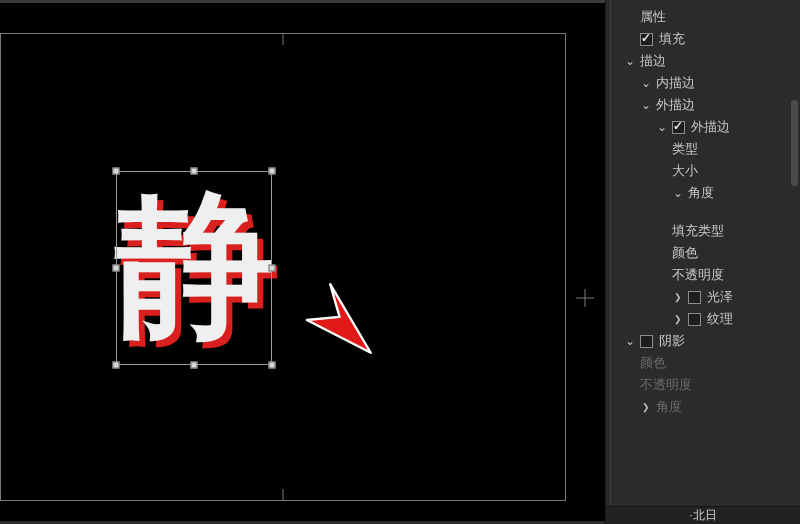 The height and width of the screenshot is (524, 800). Describe the element at coordinates (694, 298) in the screenshot. I see `gloss-checkbox` at that location.